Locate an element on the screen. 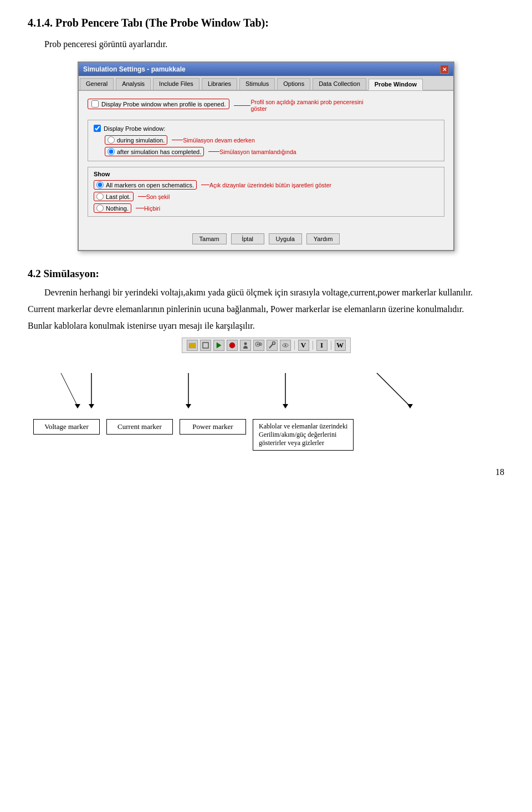  toolbar-icon-stop is located at coordinates (232, 345).